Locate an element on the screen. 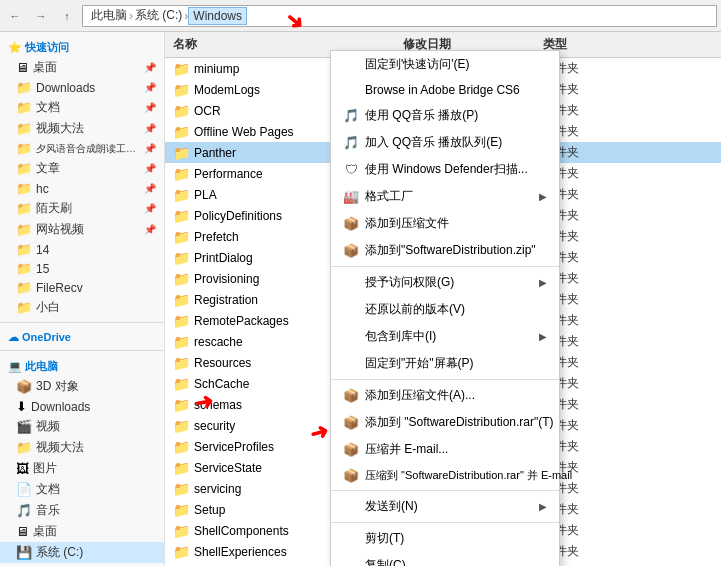  sidebar-item-hc: 📁 hc 📌 is located at coordinates (82, 188).